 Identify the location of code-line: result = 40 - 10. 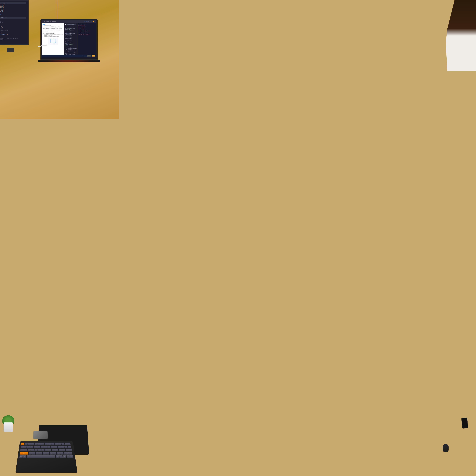
(13, 6).